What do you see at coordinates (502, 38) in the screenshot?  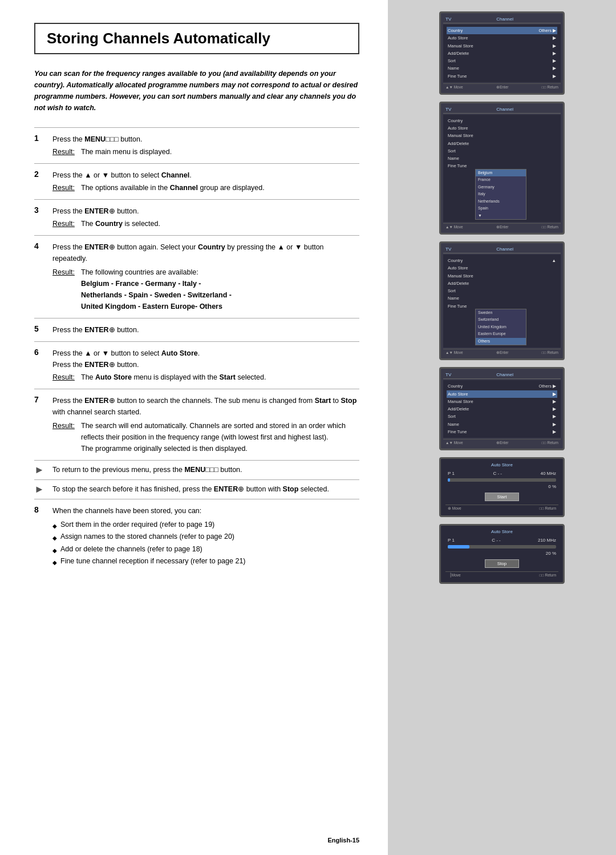 I see `menu-autostore: Auto Store▶` at bounding box center [502, 38].